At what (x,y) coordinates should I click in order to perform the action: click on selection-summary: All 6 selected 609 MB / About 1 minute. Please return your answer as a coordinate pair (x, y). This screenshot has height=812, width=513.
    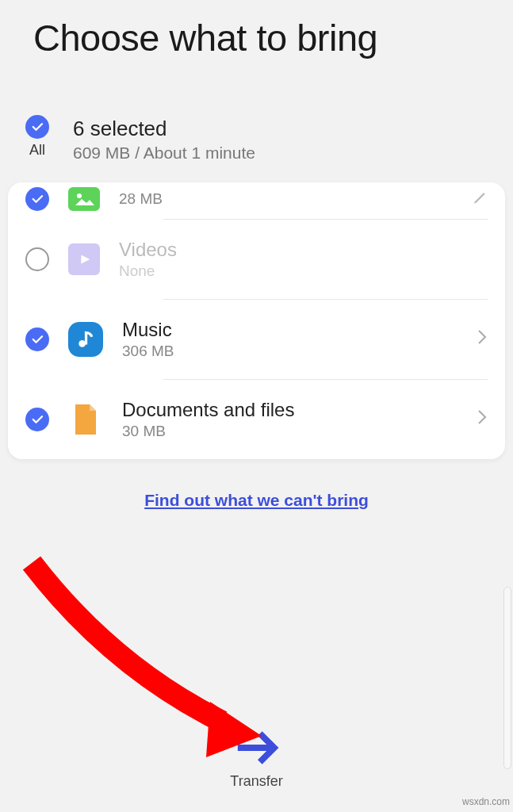
    Looking at the image, I should click on (257, 144).